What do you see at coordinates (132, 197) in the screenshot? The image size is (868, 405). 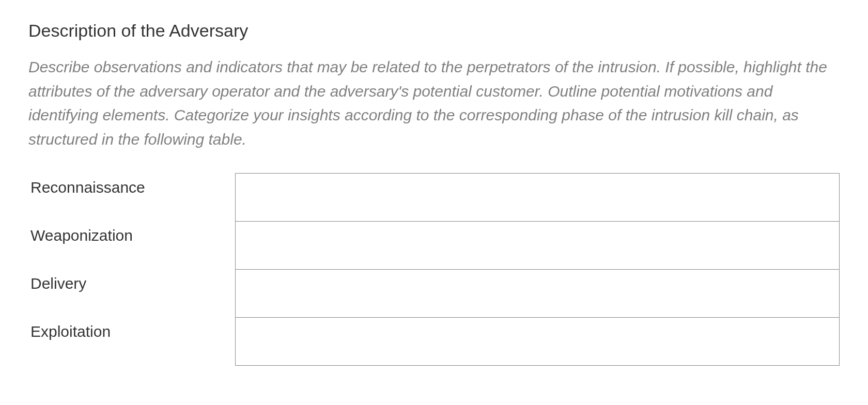 I see `row-label-reconnaissance: Reconnaissance` at bounding box center [132, 197].